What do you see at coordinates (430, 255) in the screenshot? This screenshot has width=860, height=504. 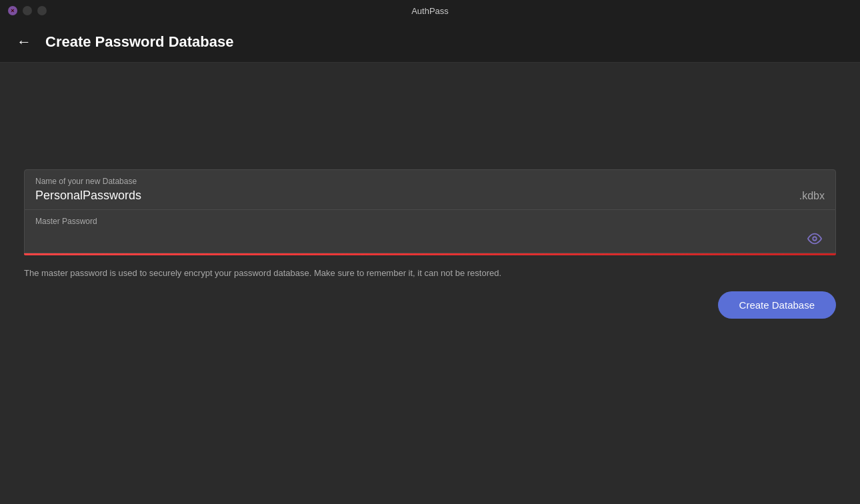 I see `password-error-indicator` at bounding box center [430, 255].